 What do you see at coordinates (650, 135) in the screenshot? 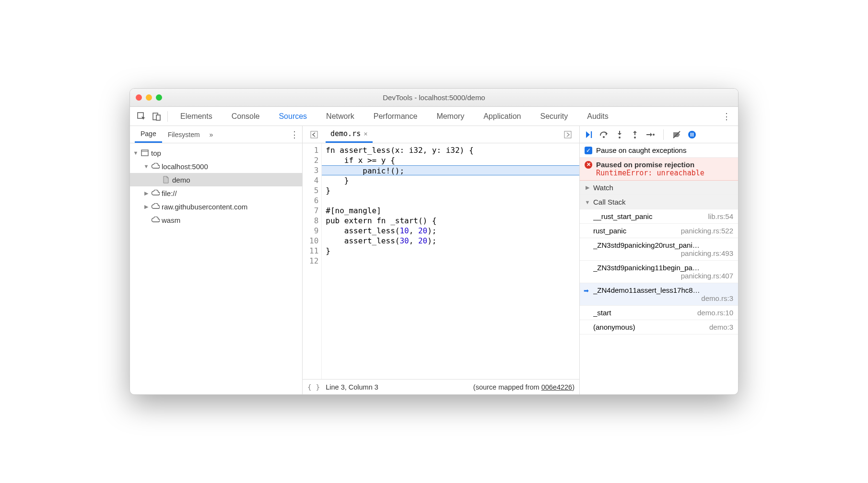
I see `step-icon` at bounding box center [650, 135].